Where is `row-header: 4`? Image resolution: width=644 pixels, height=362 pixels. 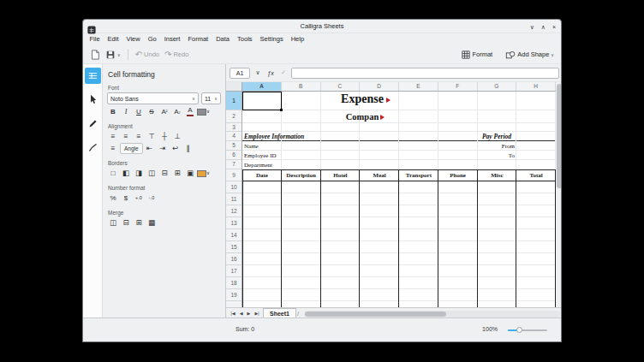
row-header: 4 is located at coordinates (234, 137).